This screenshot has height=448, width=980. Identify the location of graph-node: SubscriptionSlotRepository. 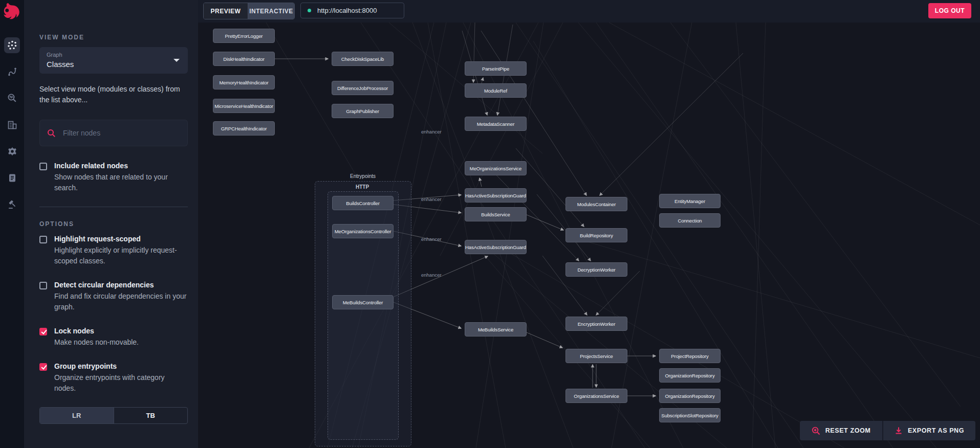
(690, 415).